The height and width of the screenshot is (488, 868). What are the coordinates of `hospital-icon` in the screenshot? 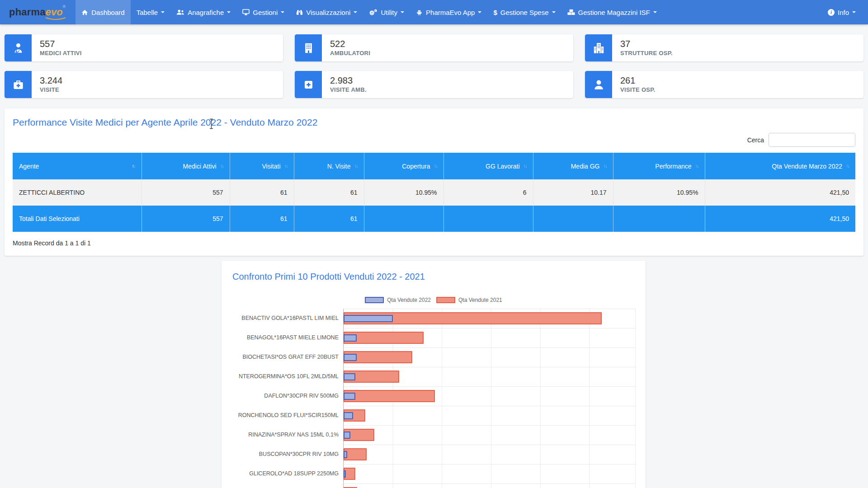 It's located at (599, 48).